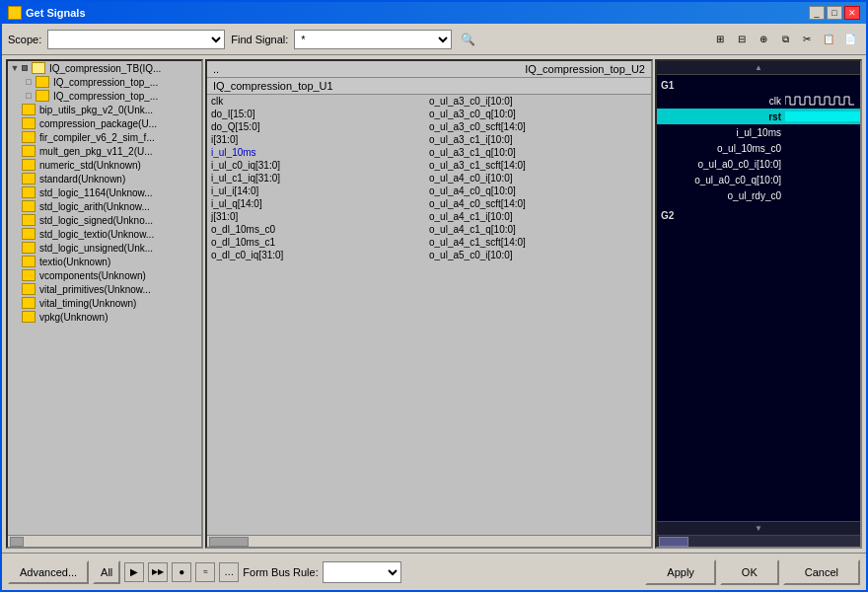  Describe the element at coordinates (807, 39) in the screenshot. I see `cut-icon: ✂` at that location.